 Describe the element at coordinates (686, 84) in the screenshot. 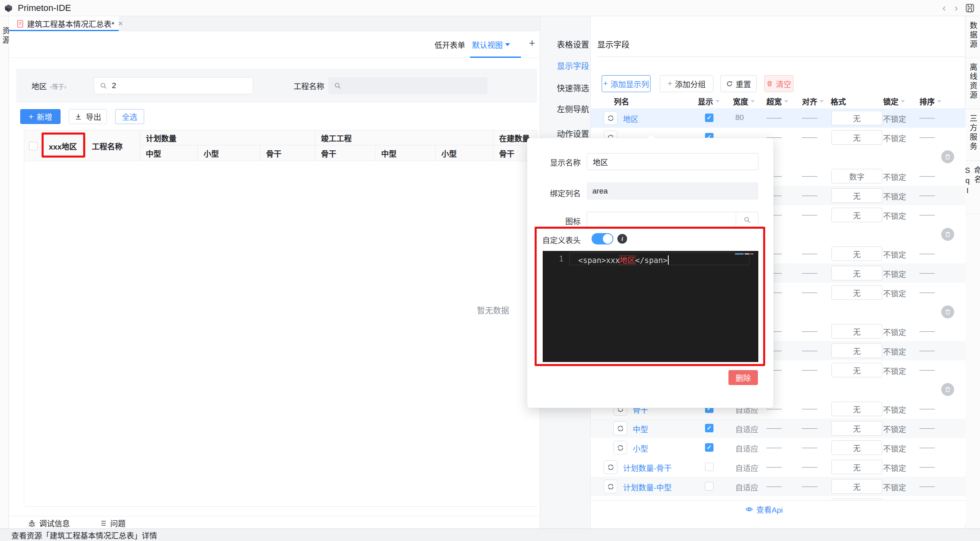

I see `add-group-button: +添加分组` at that location.